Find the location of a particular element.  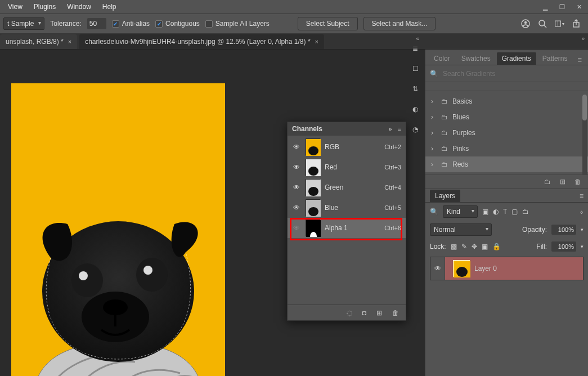

opacity-input is located at coordinates (564, 230).